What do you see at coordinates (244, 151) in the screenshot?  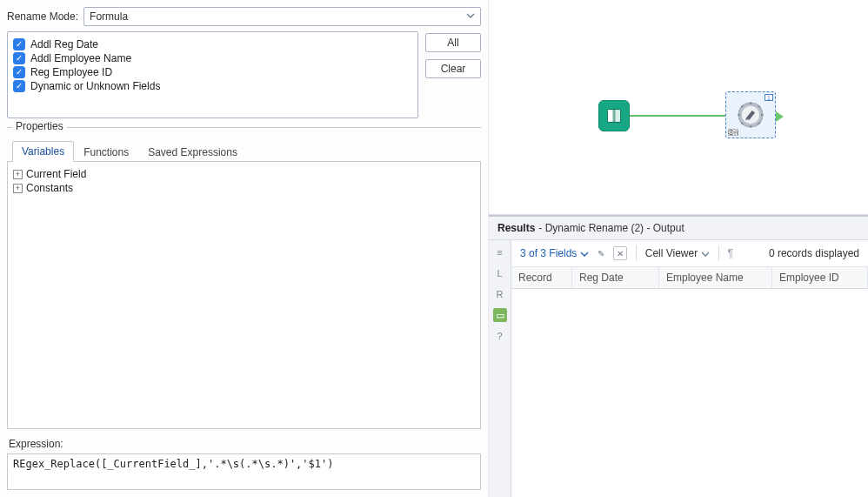 I see `properties-tabs: Variables Functions Saved Expressions` at bounding box center [244, 151].